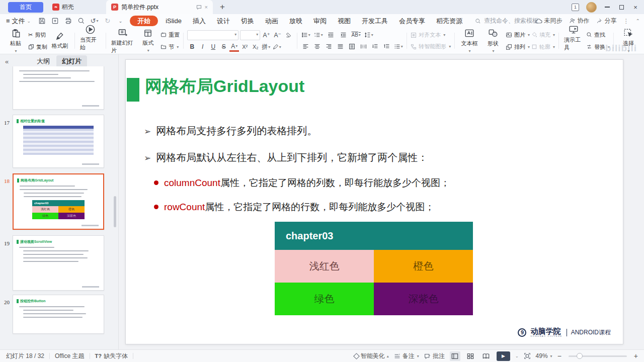 This screenshot has width=644, height=362. Describe the element at coordinates (343, 35) in the screenshot. I see `increase-indent-icon` at that location.